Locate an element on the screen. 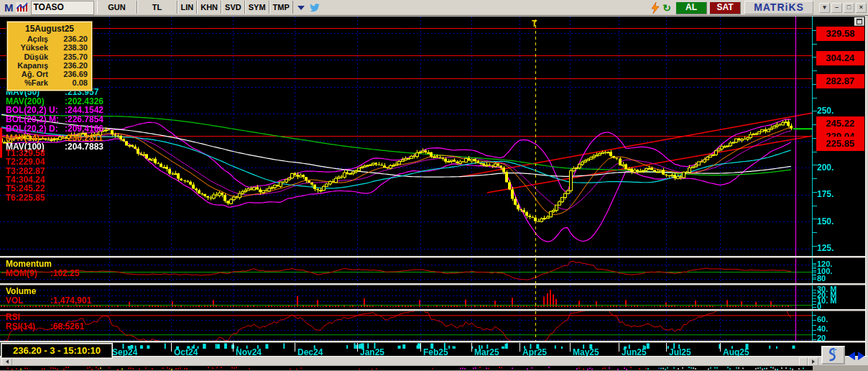 This screenshot has height=371, width=868. momentum-title: Momentum is located at coordinates (29, 264).